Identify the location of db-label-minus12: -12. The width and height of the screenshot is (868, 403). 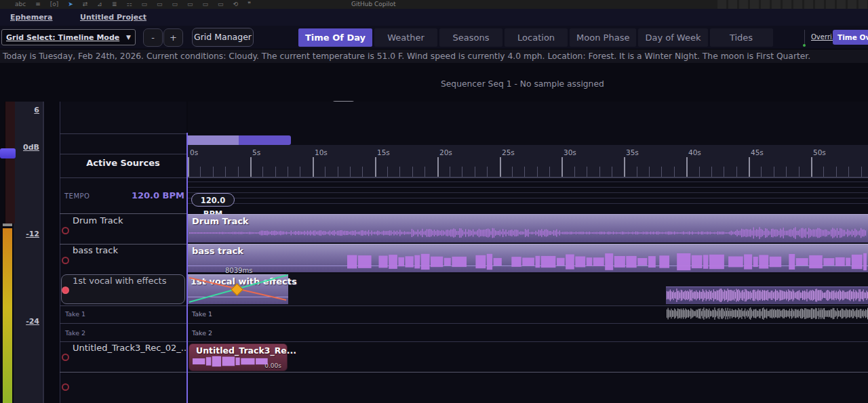
(24, 234).